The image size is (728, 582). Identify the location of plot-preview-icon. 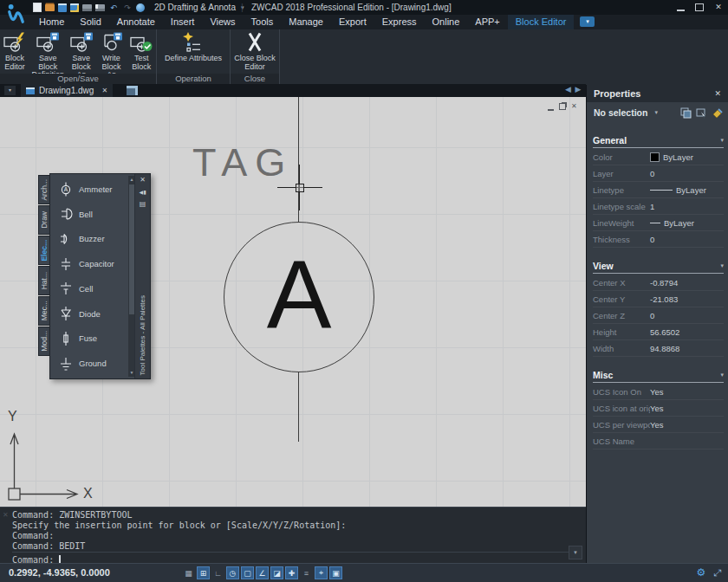
(101, 8).